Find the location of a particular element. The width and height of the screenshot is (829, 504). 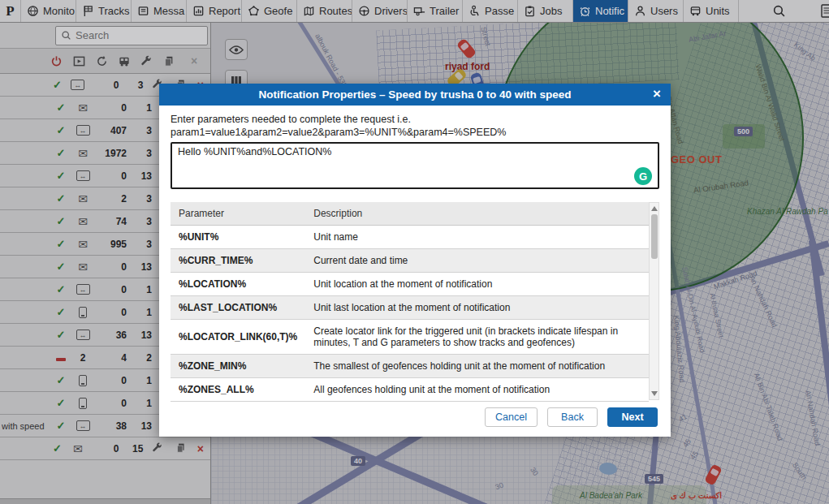

nav-search-button is located at coordinates (779, 11).